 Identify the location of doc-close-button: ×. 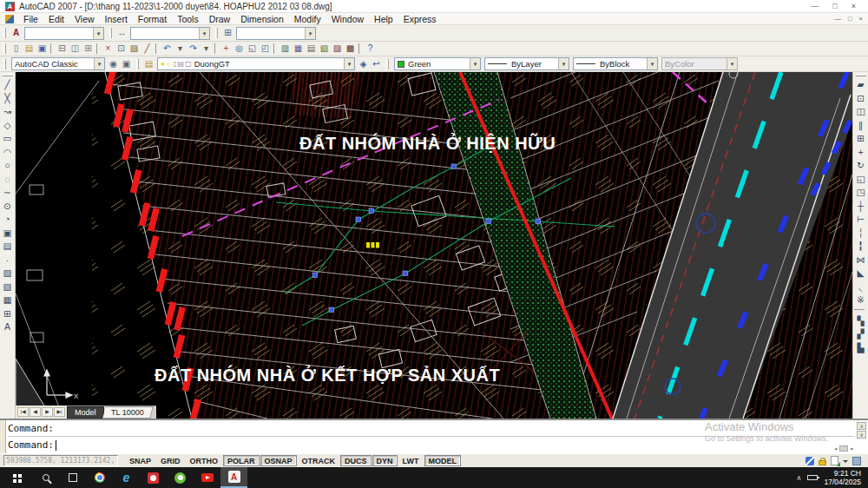
(861, 19).